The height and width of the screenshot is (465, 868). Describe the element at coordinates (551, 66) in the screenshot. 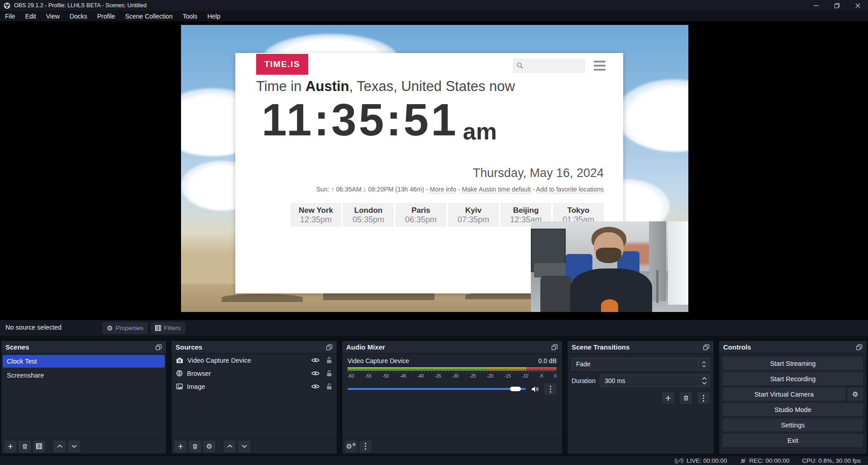

I see `search-input` at that location.